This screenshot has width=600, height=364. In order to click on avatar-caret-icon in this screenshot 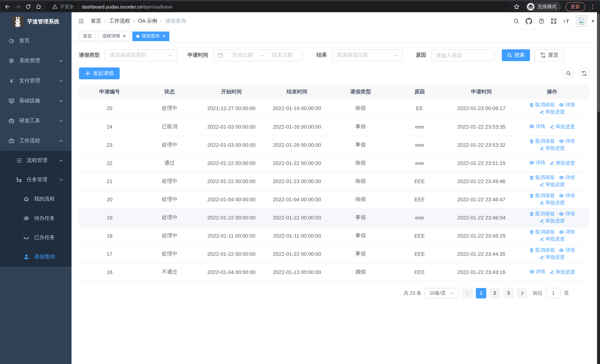, I will do `click(593, 21)`.